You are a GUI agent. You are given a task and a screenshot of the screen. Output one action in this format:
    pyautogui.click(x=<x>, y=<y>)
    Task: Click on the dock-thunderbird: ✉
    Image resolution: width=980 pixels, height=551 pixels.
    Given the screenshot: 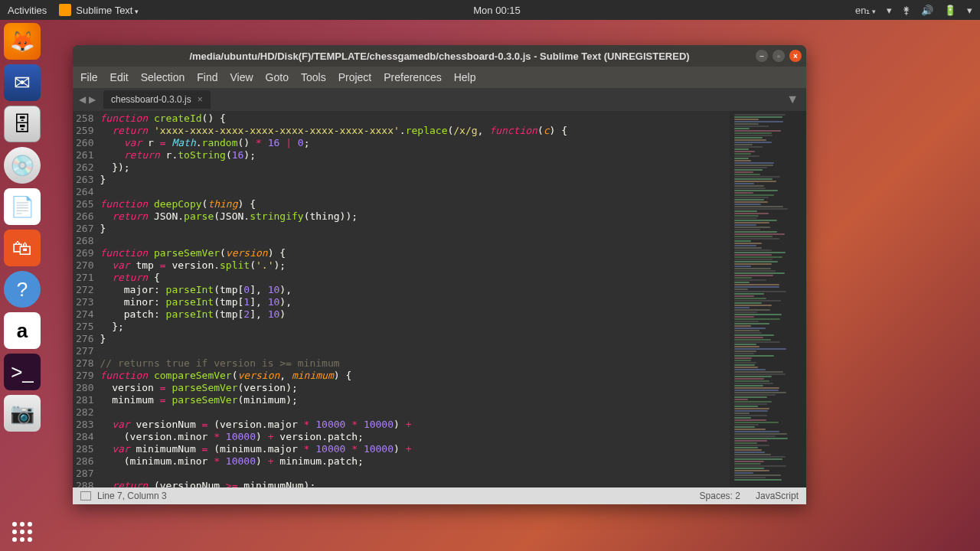 What is the action you would take?
    pyautogui.click(x=22, y=83)
    